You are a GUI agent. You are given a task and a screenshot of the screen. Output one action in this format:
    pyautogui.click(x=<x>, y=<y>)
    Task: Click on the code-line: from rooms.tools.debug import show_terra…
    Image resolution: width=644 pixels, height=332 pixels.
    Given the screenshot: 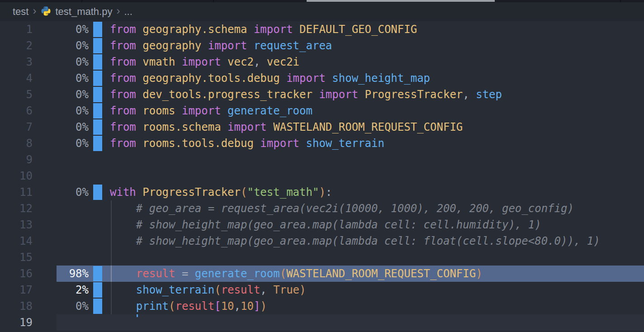 What is the action you would take?
    pyautogui.click(x=377, y=143)
    